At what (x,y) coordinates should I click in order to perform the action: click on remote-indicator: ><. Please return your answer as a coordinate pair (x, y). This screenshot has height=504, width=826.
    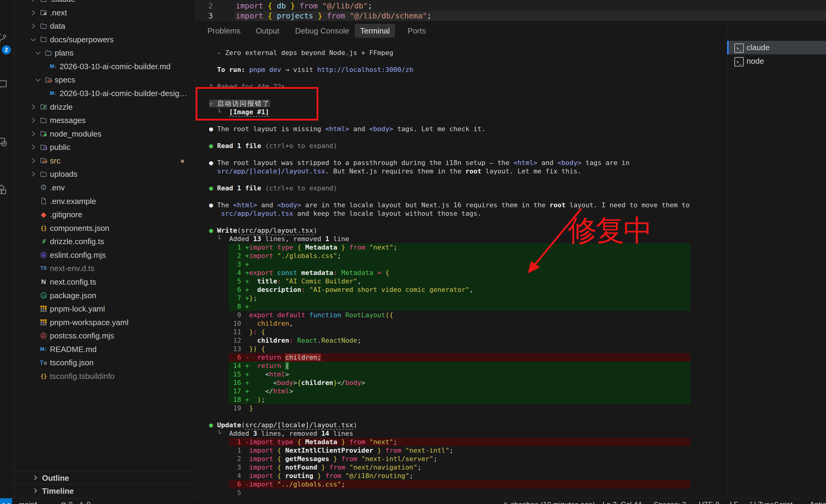
    Looking at the image, I should click on (6, 501).